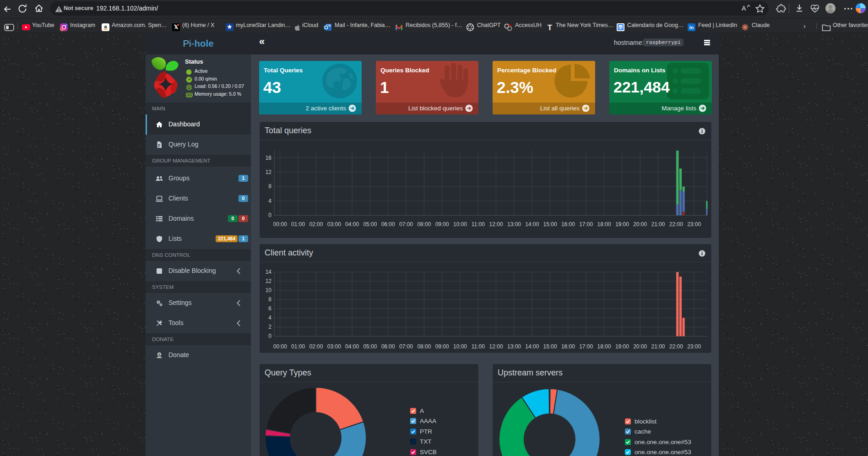  Describe the element at coordinates (270, 309) in the screenshot. I see `svg-text: 6` at that location.